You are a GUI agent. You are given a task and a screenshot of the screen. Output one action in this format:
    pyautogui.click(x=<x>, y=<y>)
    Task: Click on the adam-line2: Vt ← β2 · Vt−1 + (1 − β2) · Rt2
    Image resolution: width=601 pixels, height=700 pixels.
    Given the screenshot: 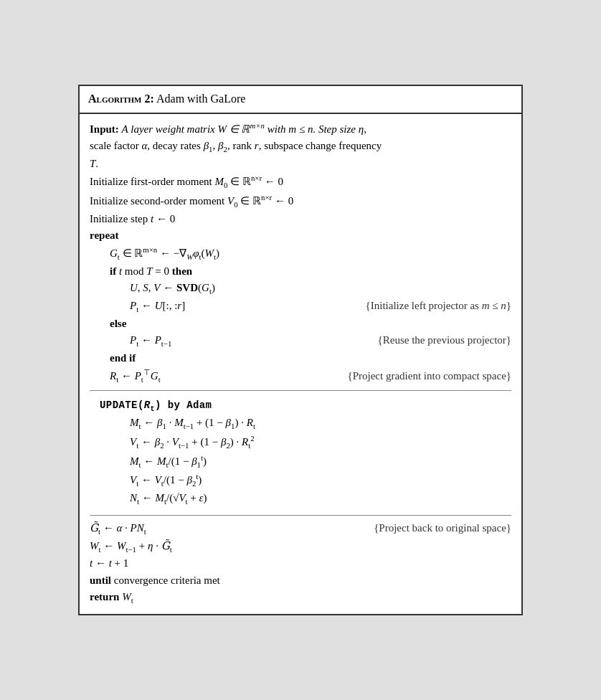 What is the action you would take?
    pyautogui.click(x=300, y=442)
    